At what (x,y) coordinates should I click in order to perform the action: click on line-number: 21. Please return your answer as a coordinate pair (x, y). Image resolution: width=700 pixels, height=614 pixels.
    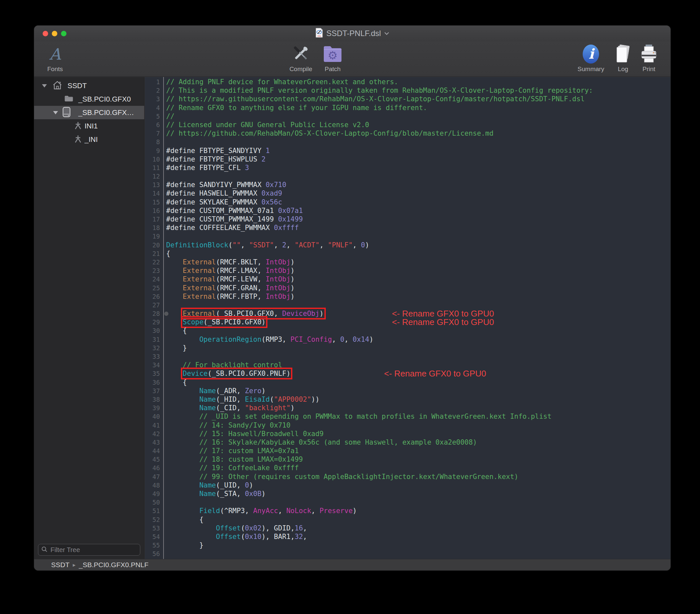
    Looking at the image, I should click on (152, 253).